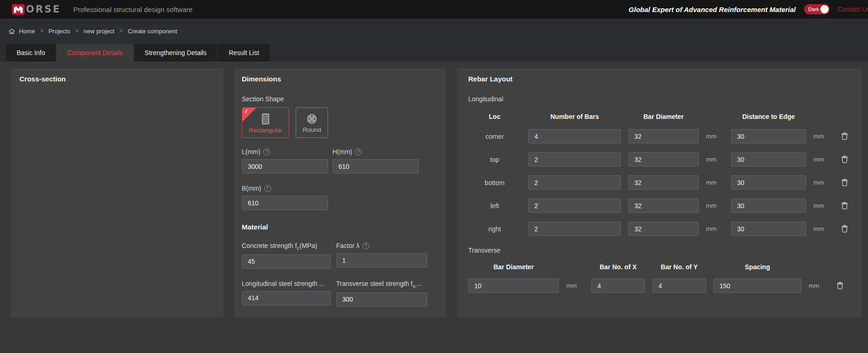  I want to click on sub-header: Home > Projects > new project > Create c…, so click(434, 40).